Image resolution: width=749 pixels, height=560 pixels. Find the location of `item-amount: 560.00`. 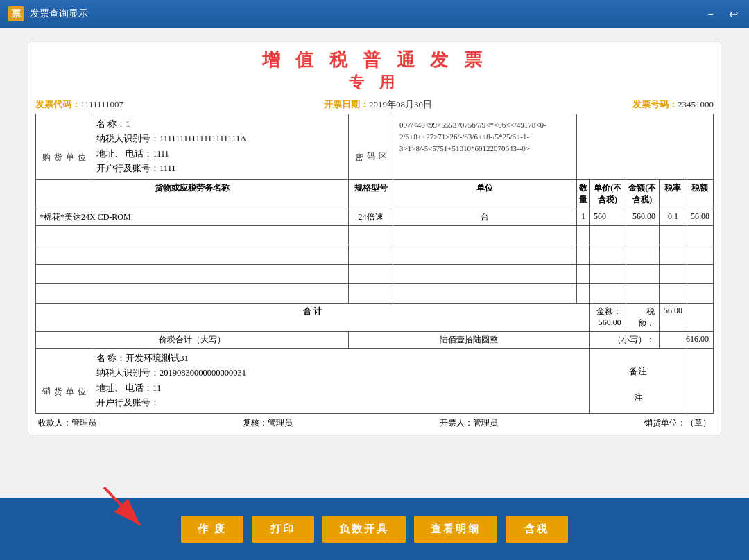

item-amount: 560.00 is located at coordinates (642, 218).